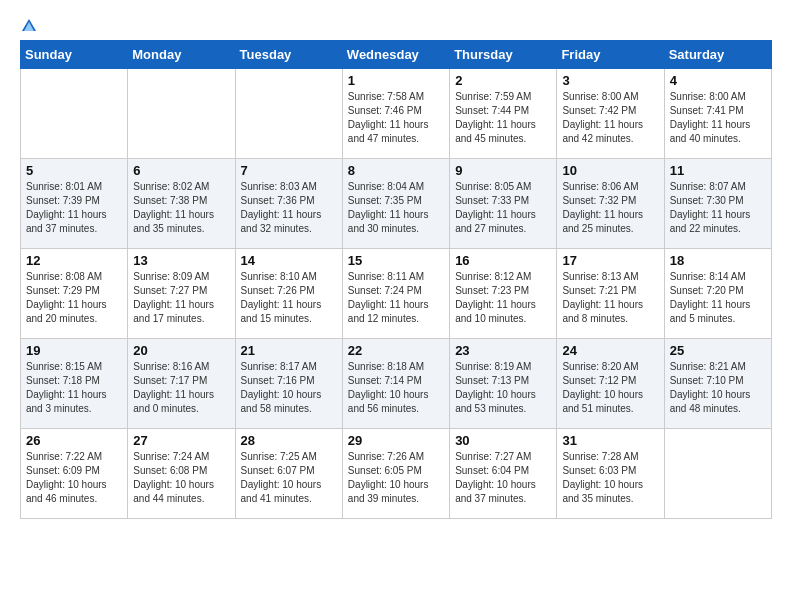 The width and height of the screenshot is (792, 612). I want to click on day-number: 20, so click(181, 350).